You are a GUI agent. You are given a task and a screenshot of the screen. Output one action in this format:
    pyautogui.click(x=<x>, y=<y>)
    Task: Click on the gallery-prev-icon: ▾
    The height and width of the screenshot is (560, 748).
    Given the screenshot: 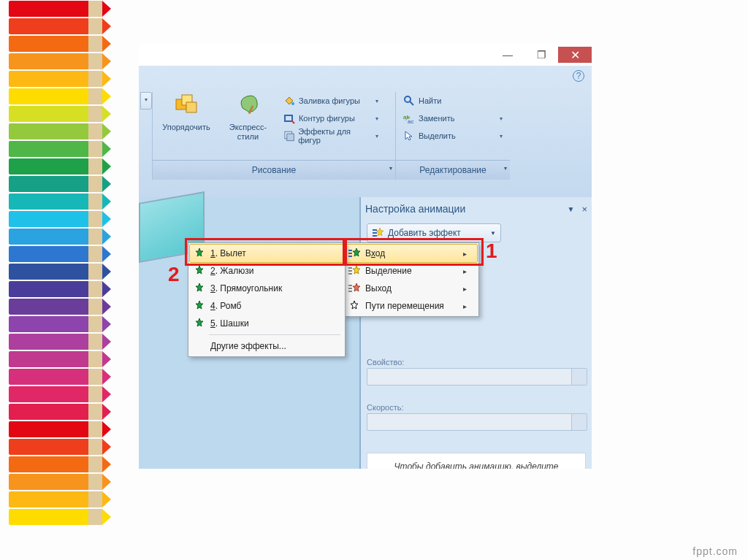 What is the action you would take?
    pyautogui.click(x=146, y=101)
    